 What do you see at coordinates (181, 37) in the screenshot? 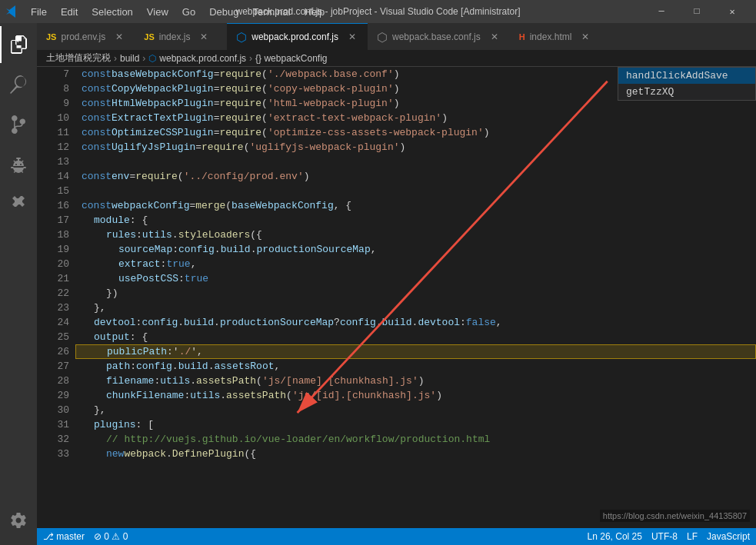
I see `tab-index-js: JS index.js ✕` at bounding box center [181, 37].